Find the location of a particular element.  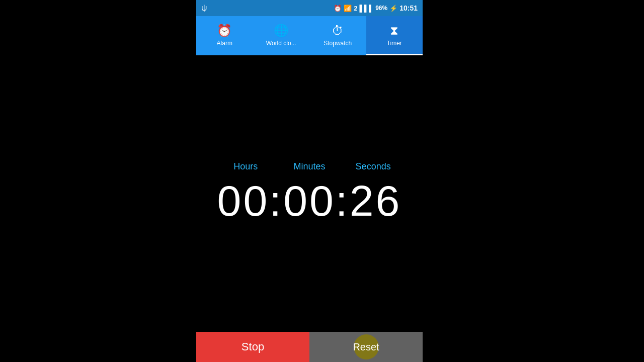

status-right: ⏰ 📶 2 ▌▌▌ 96% ⚡ 10:51 is located at coordinates (375, 8).